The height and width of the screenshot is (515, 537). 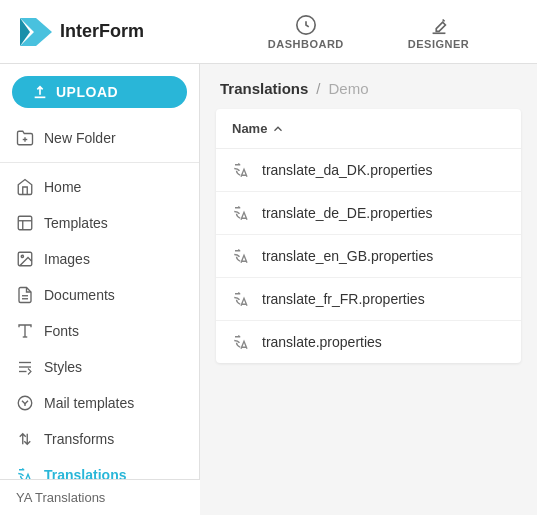 I want to click on sidebar-item-fonts: Fonts, so click(x=100, y=331).